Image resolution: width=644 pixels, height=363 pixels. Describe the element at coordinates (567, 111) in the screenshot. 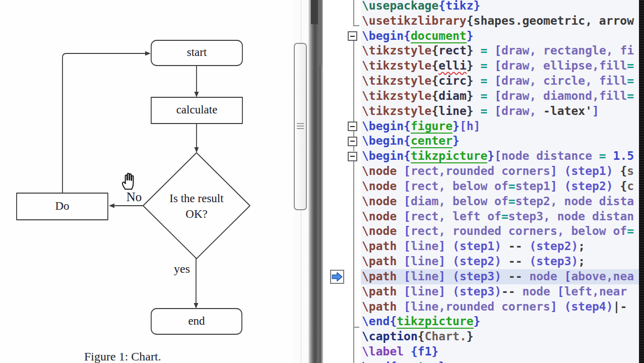

I see `code-token: -latex'` at that location.